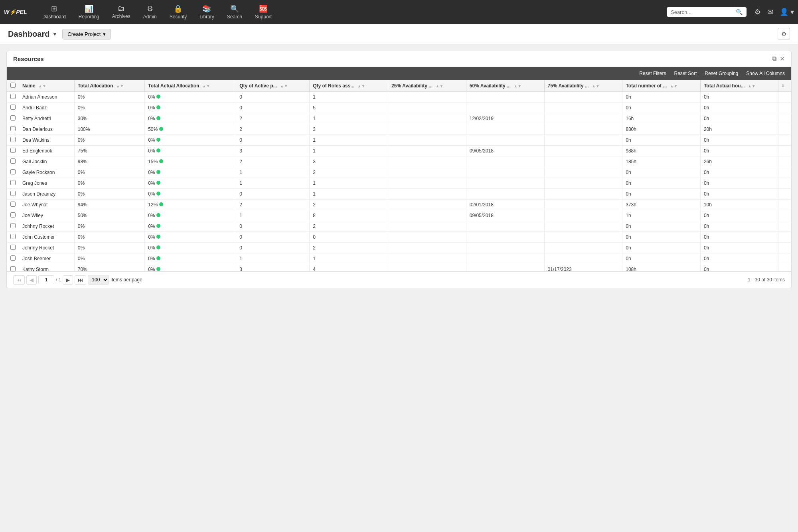  I want to click on col-header-name: Name ▲▼, so click(47, 86).